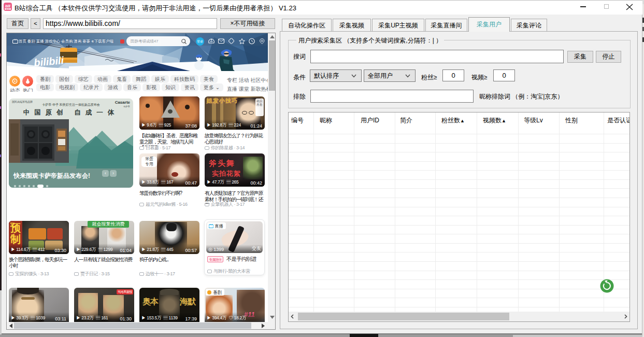  I want to click on svg-text: bili, so click(8, 6).